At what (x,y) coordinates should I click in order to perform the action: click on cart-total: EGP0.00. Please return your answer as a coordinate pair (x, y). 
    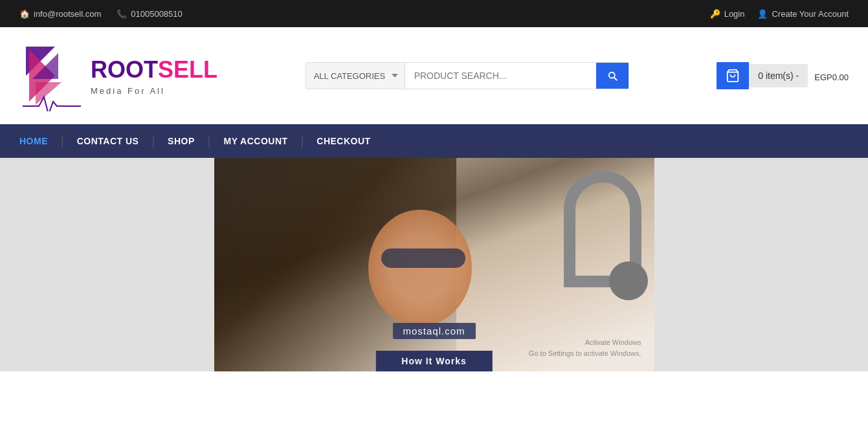
    Looking at the image, I should click on (831, 78).